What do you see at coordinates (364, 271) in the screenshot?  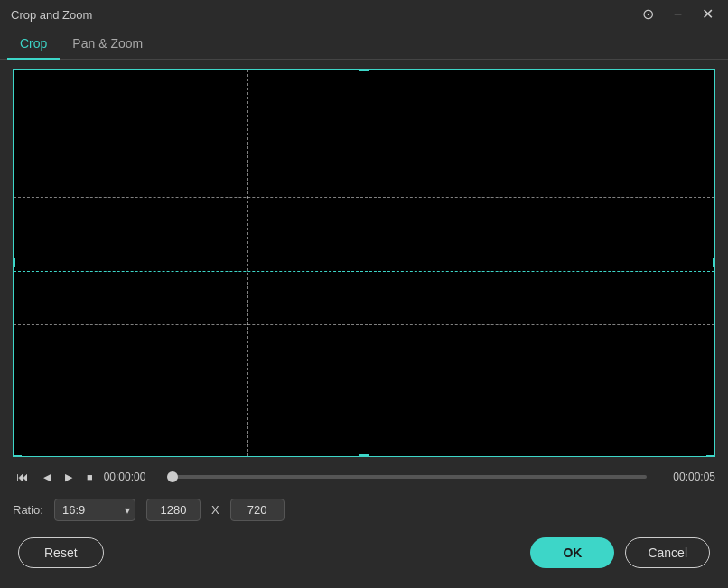 I see `grid-hline-teal` at bounding box center [364, 271].